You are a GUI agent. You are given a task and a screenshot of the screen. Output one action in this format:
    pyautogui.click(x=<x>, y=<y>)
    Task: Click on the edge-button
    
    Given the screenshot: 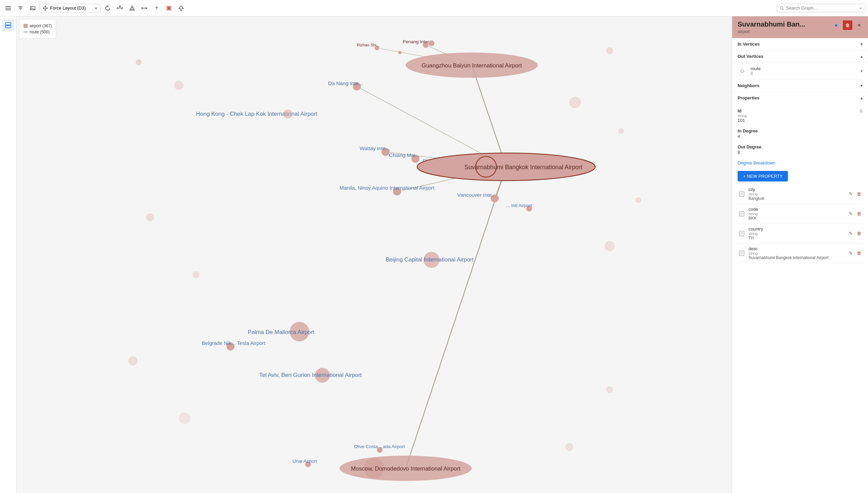 What is the action you would take?
    pyautogui.click(x=144, y=8)
    